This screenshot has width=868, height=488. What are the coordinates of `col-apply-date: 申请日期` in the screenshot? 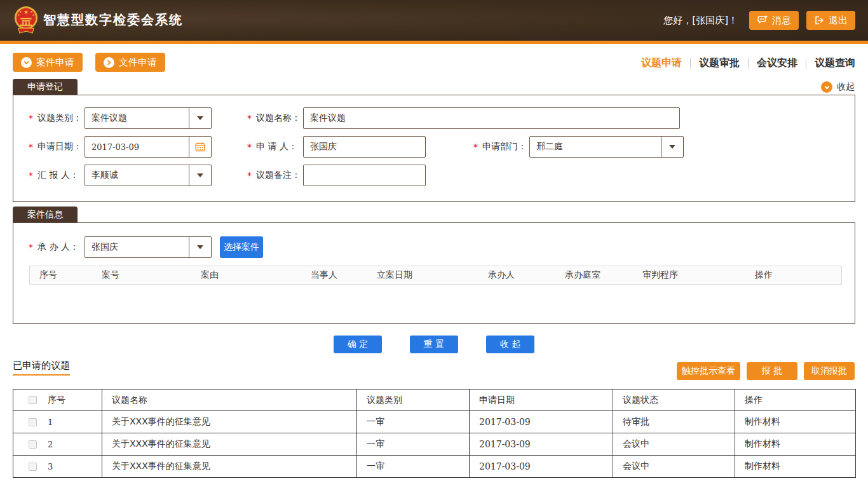 It's located at (541, 400).